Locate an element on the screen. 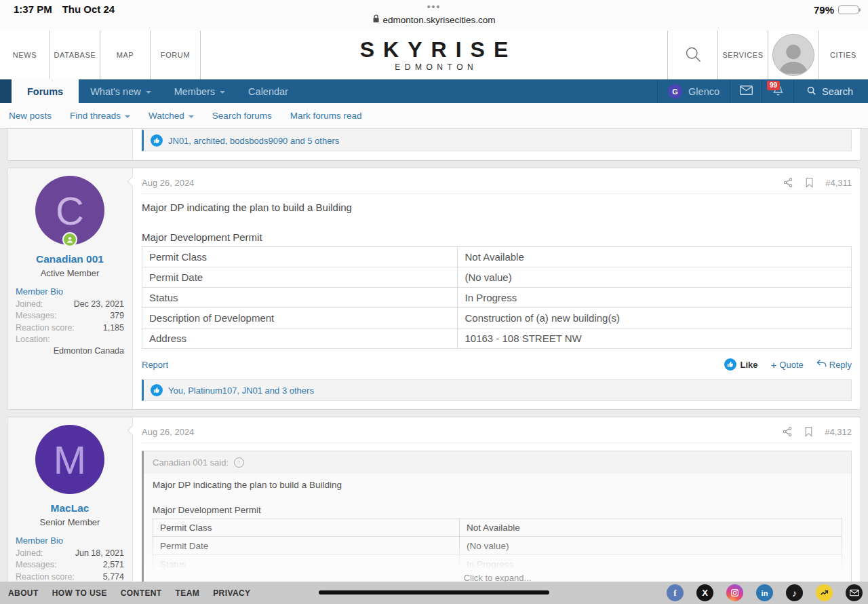 The height and width of the screenshot is (604, 868). subnav-watched: Watched is located at coordinates (171, 115).